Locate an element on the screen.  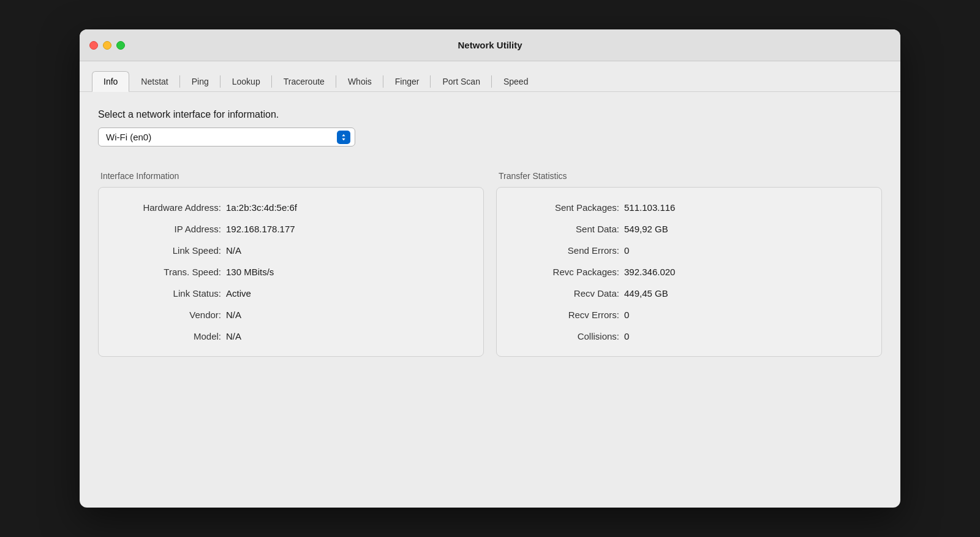
transfer-stats-label: Transfer Statistics is located at coordinates (689, 176).